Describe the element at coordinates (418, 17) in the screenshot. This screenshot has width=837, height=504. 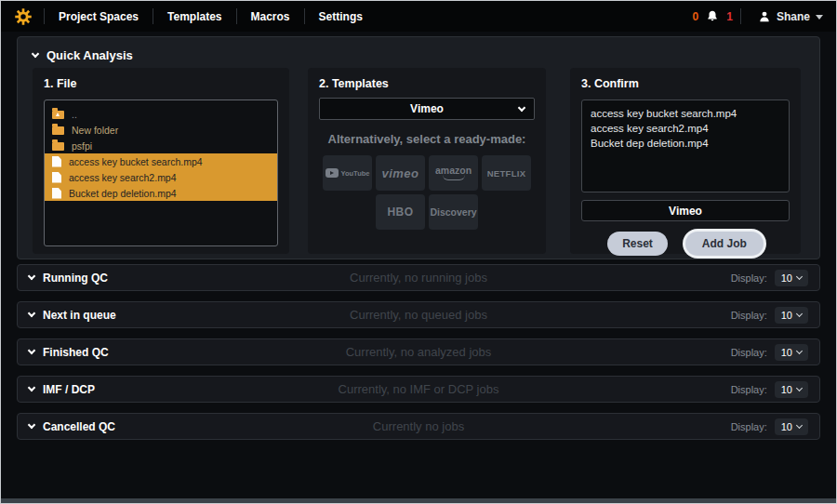
I see `top-navbar: Project Spaces Templates Macros Settings…` at that location.